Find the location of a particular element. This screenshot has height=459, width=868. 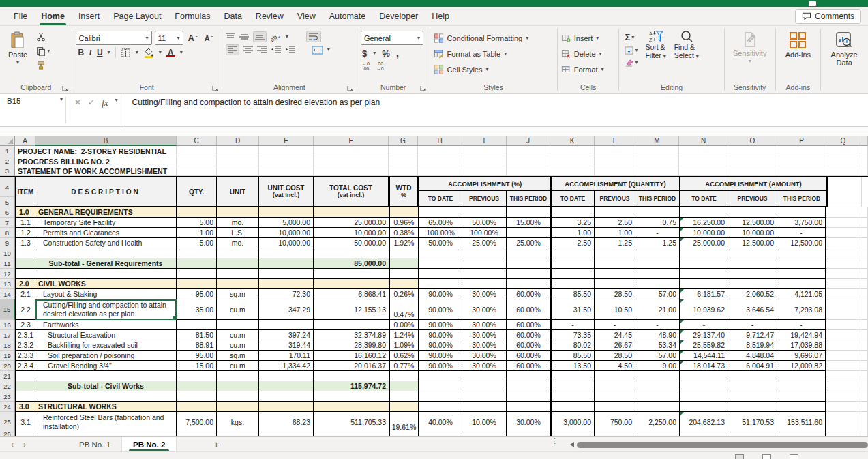

cell-F10 is located at coordinates (351, 254).